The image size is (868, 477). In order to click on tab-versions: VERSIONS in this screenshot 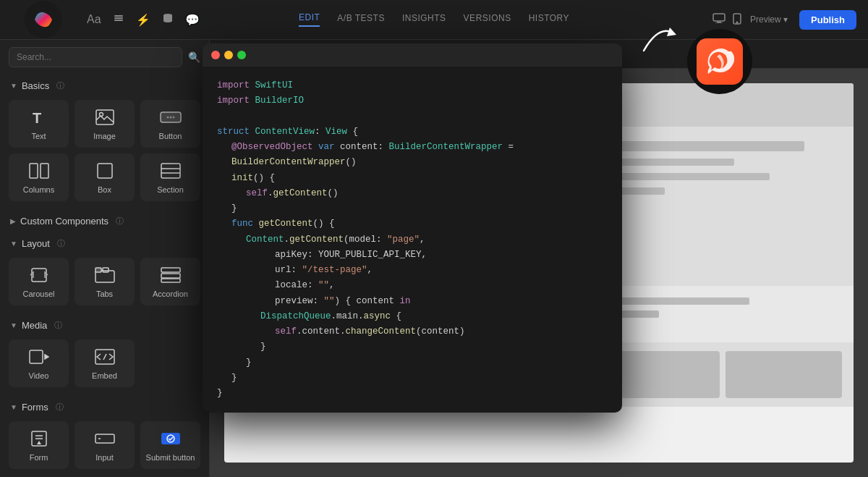, I will do `click(488, 20)`.